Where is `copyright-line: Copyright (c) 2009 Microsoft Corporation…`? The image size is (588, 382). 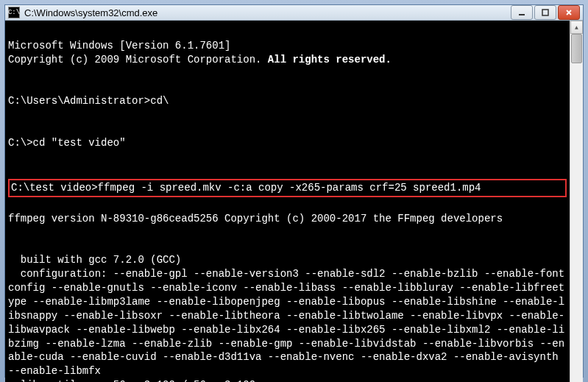
copyright-line: Copyright (c) 2009 Microsoft Corporation… is located at coordinates (200, 60).